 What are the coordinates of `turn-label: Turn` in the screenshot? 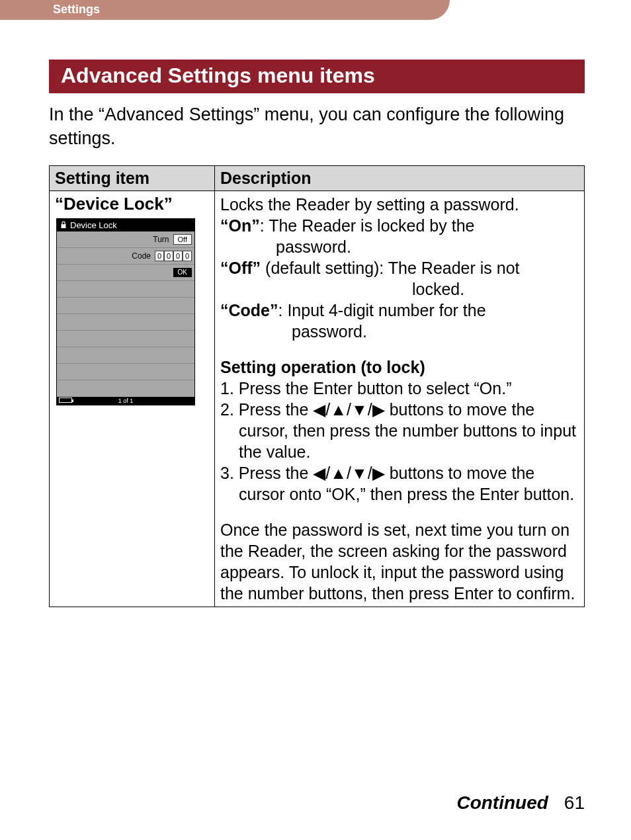 It's located at (161, 239).